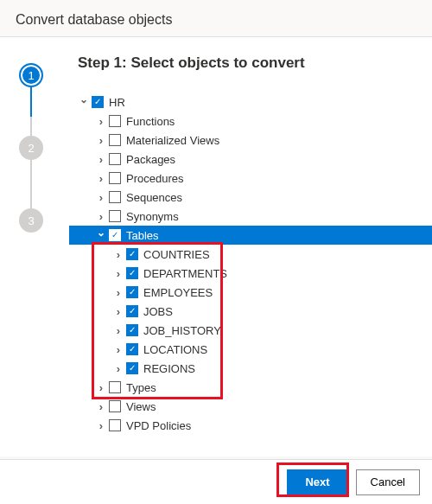 Image resolution: width=432 pixels, height=504 pixels. I want to click on tree-node: Views, so click(251, 406).